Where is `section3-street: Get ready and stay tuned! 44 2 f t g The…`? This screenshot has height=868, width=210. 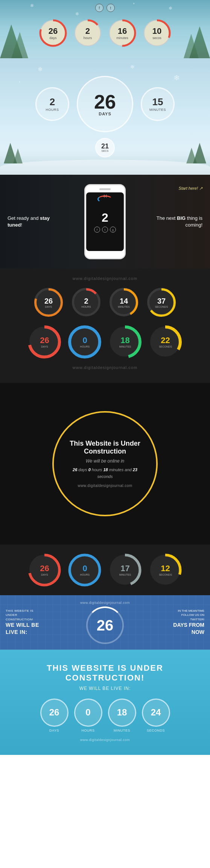 section3-street: Get ready and stay tuned! 44 2 f t g The… is located at coordinates (105, 222).